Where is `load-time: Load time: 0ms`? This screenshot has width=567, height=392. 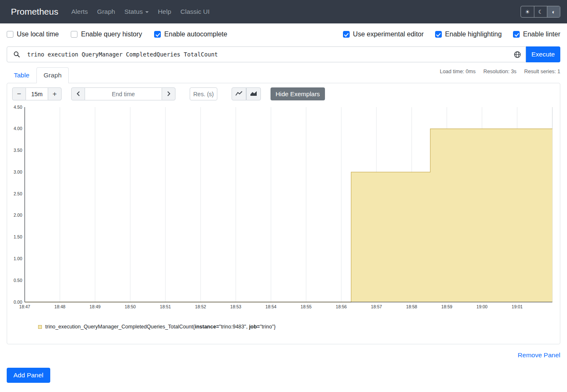 load-time: Load time: 0ms is located at coordinates (457, 72).